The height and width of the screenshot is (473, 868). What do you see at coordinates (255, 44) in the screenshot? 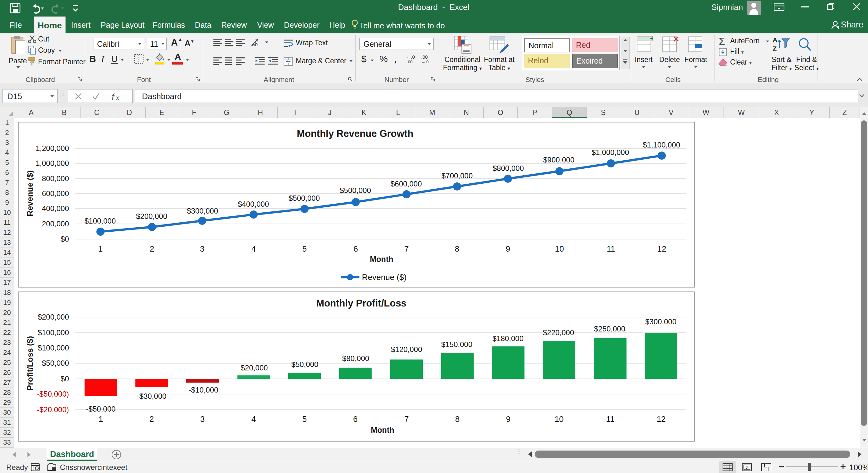
I see `svg-text: ab` at bounding box center [255, 44].